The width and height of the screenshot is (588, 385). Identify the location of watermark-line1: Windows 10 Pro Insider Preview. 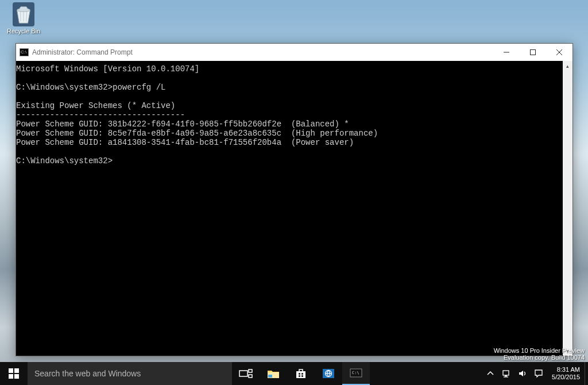
(539, 351).